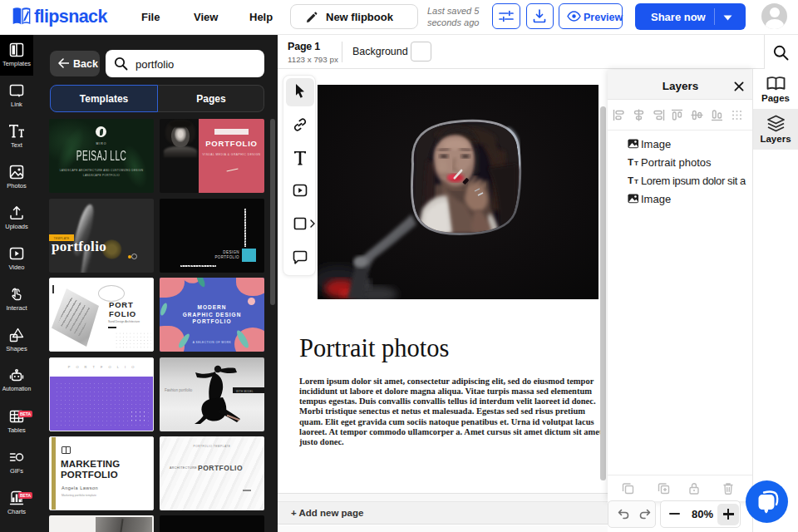 The width and height of the screenshot is (798, 532). Describe the element at coordinates (71, 17) in the screenshot. I see `svg-text: flipsnack` at that location.